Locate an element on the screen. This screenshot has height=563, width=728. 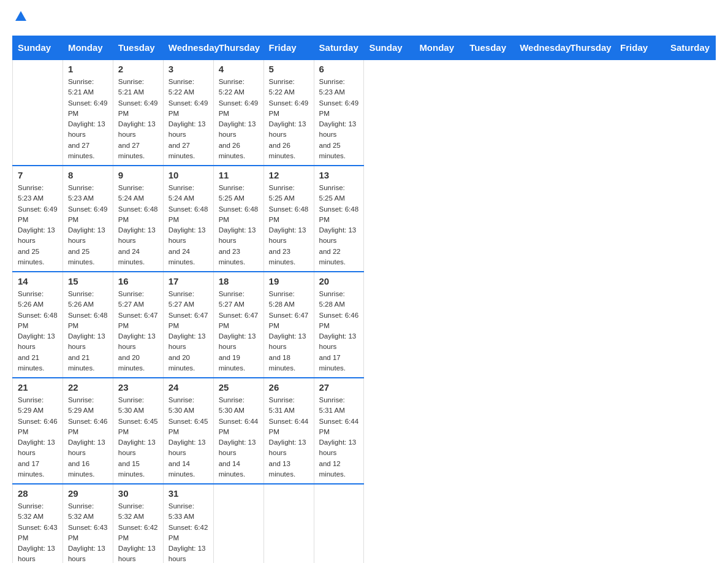
day-info: Sunrise: 5:26 AM Sunset: 6:48 PM Dayligh… is located at coordinates (38, 331).